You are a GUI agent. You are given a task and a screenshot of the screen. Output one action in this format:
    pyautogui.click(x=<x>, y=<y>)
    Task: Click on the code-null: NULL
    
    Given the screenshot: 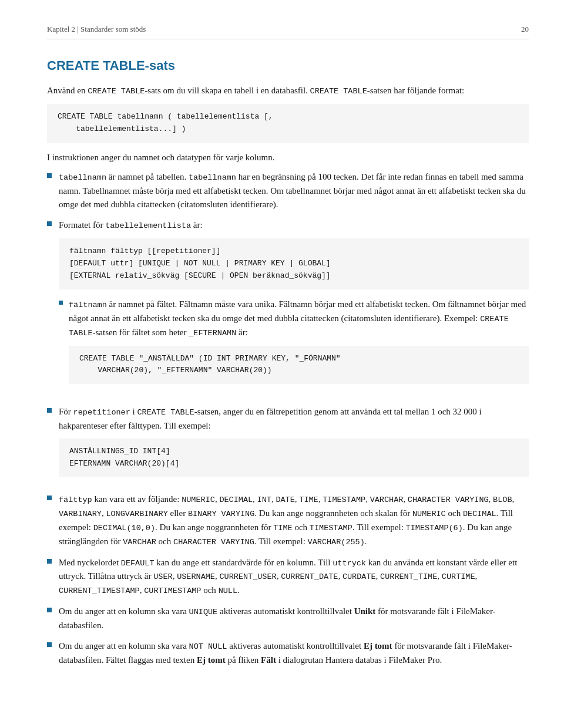 What is the action you would take?
    pyautogui.click(x=228, y=591)
    